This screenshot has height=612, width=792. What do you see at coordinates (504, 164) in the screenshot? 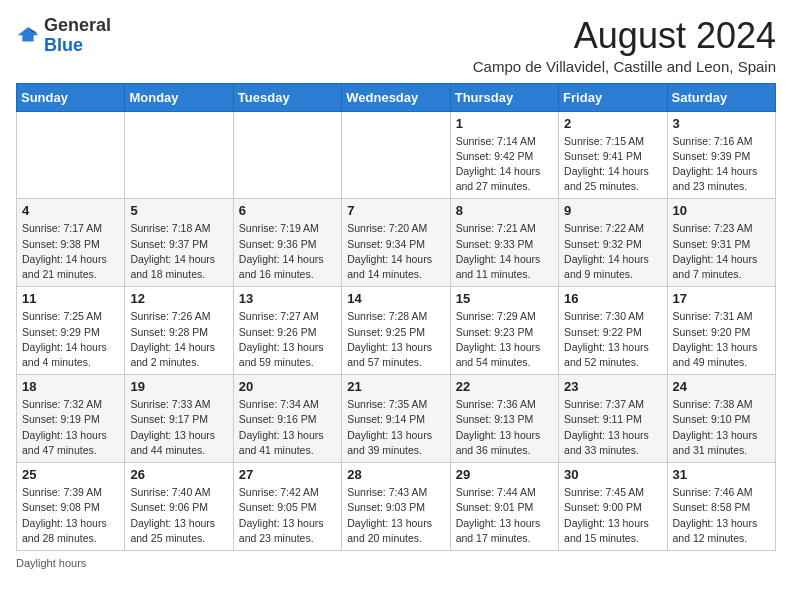
I see `day-info: Sunrise: 7:14 AMSunset: 9:42 PMDaylight:…` at bounding box center [504, 164].